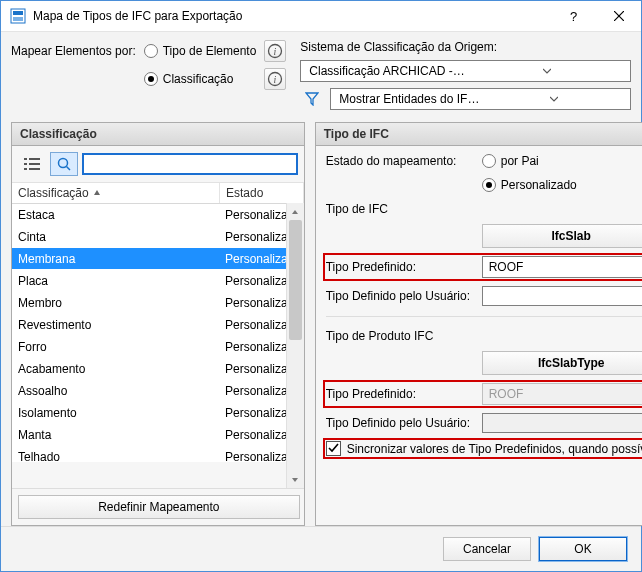 The height and width of the screenshot is (572, 642). I want to click on close-button, so click(618, 16).